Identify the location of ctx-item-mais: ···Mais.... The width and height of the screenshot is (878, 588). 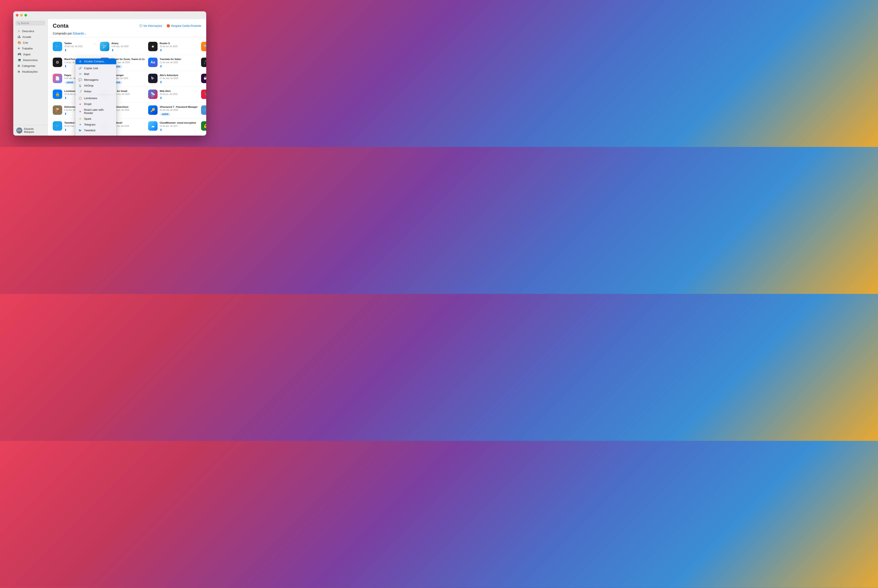
(96, 135).